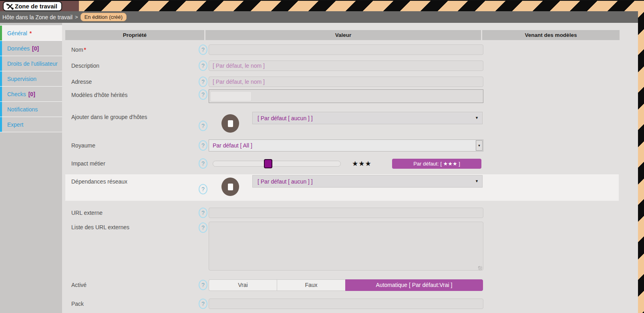 Image resolution: width=644 pixels, height=313 pixels. I want to click on groupe-add-button, so click(230, 123).